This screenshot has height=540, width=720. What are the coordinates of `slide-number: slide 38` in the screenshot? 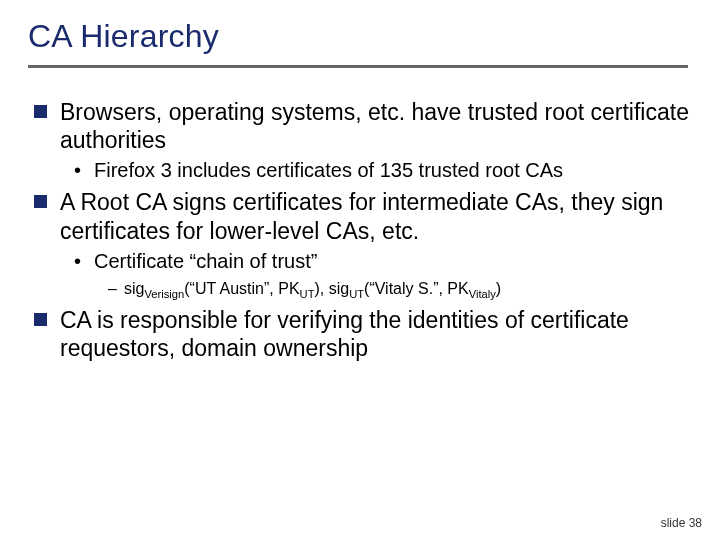 It's located at (682, 523).